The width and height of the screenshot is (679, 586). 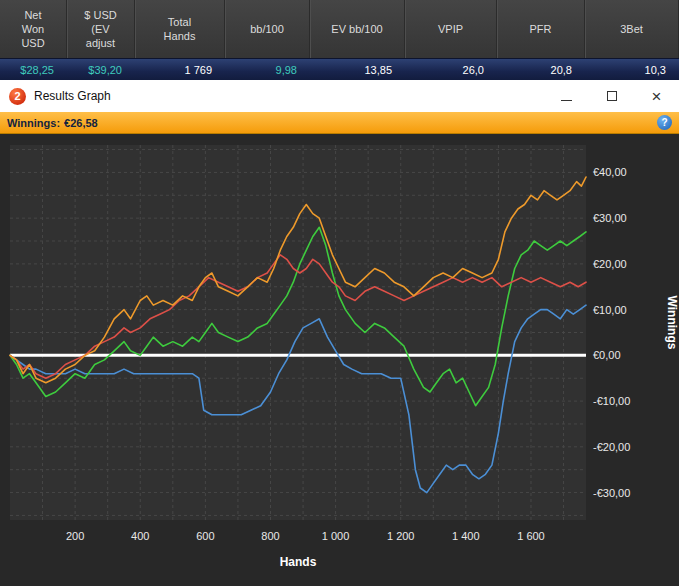 What do you see at coordinates (72, 96) in the screenshot?
I see `window-title: Results Graph` at bounding box center [72, 96].